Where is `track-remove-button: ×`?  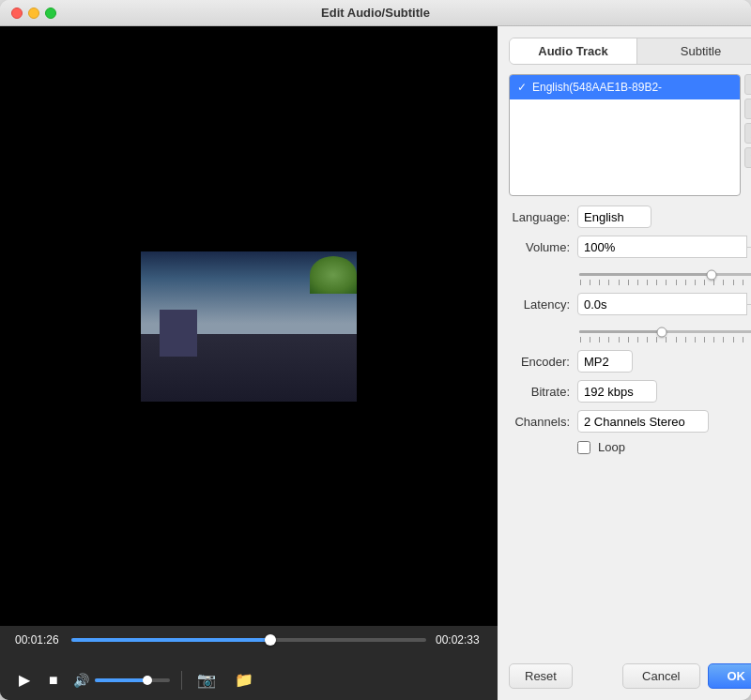
track-remove-button: × is located at coordinates (747, 109).